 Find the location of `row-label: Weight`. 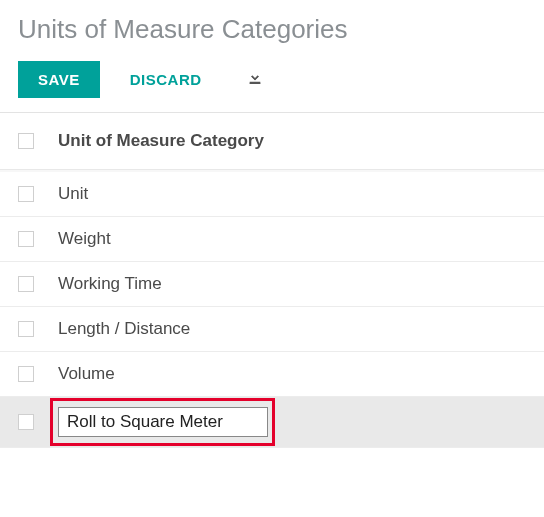

row-label: Weight is located at coordinates (84, 239).